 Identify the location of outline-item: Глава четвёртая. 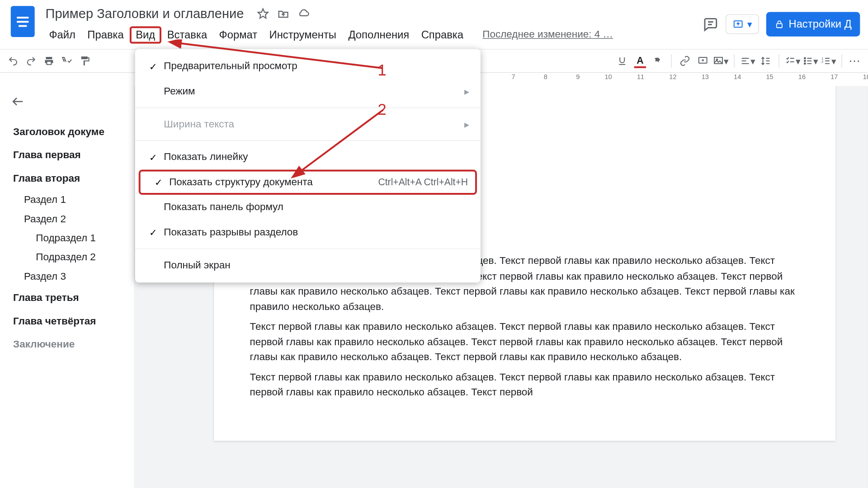
(73, 321).